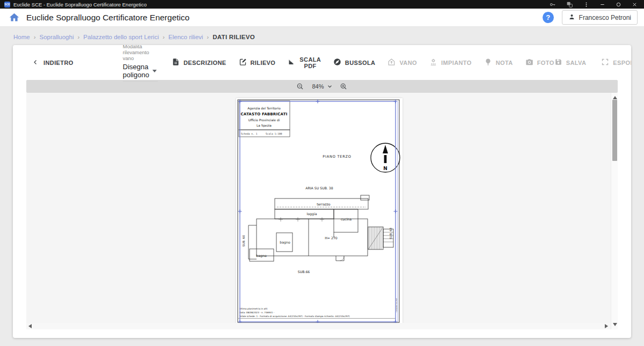  Describe the element at coordinates (331, 238) in the screenshot. I see `height-label: H= 270` at that location.